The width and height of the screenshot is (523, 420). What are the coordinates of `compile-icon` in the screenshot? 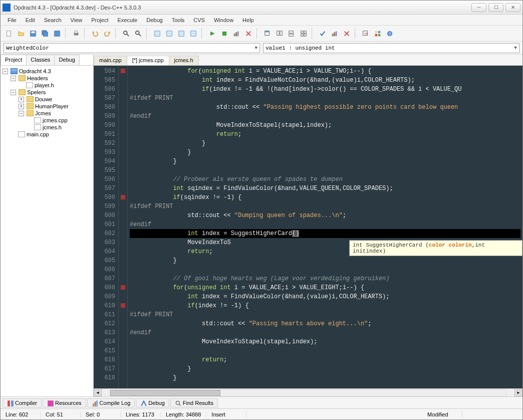 It's located at (157, 34).